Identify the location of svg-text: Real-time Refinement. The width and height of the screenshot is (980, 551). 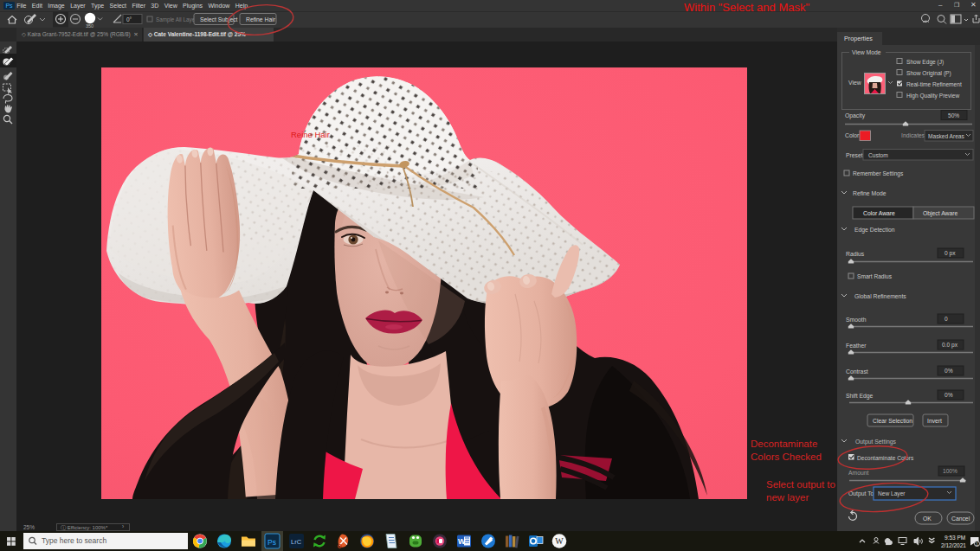
(934, 85).